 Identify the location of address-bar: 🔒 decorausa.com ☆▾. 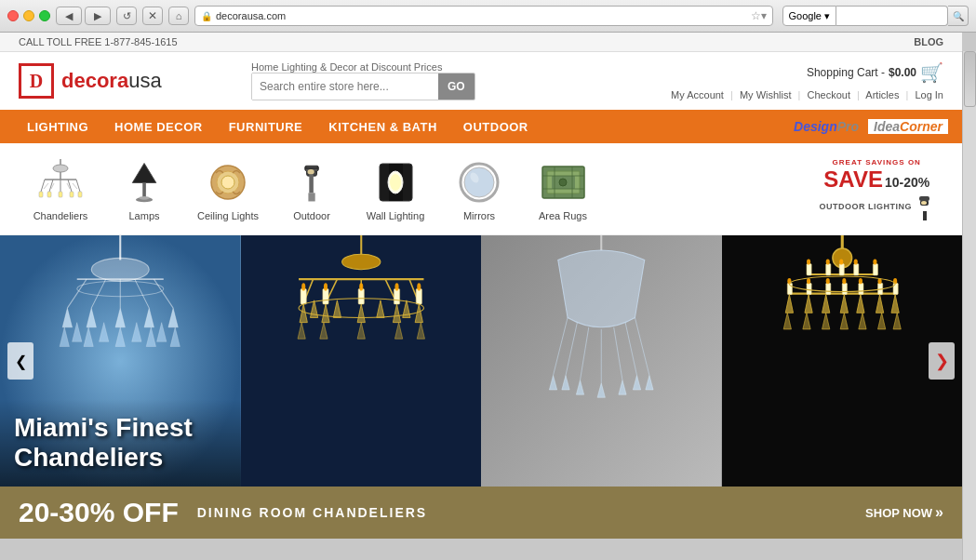
(484, 16).